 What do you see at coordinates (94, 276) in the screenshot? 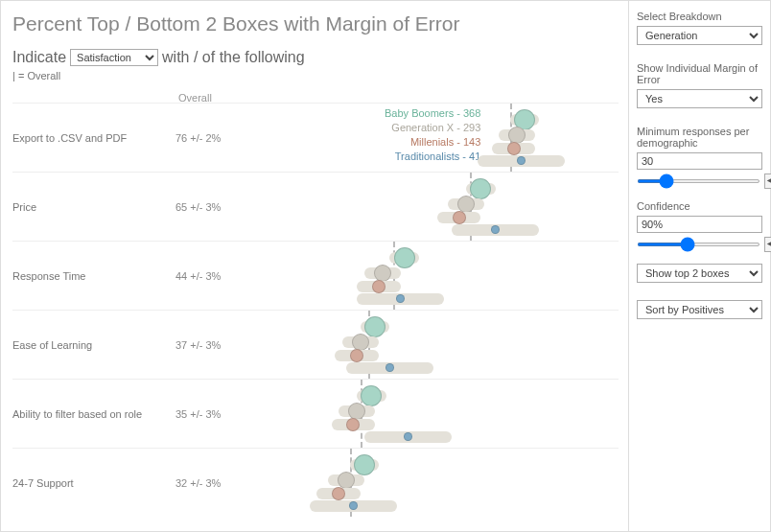
I see `row-label: Response Time` at bounding box center [94, 276].